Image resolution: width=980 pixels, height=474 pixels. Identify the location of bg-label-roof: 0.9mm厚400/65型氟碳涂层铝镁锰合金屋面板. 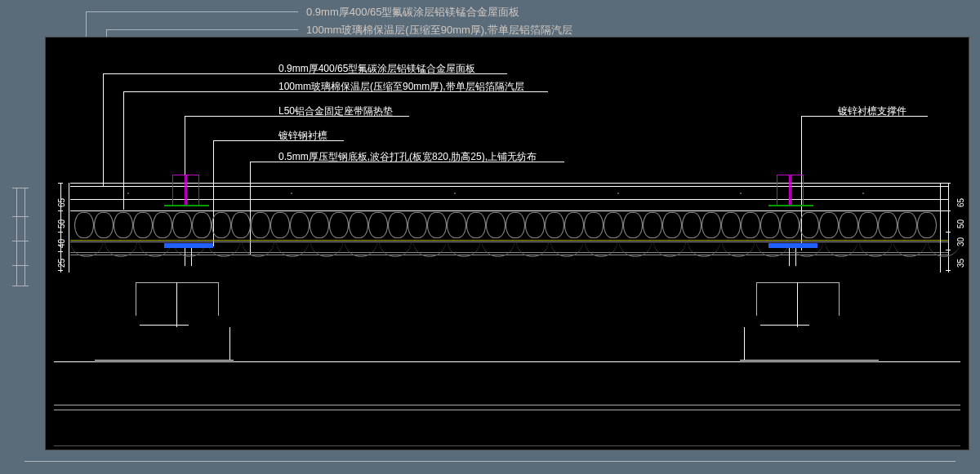
(413, 12).